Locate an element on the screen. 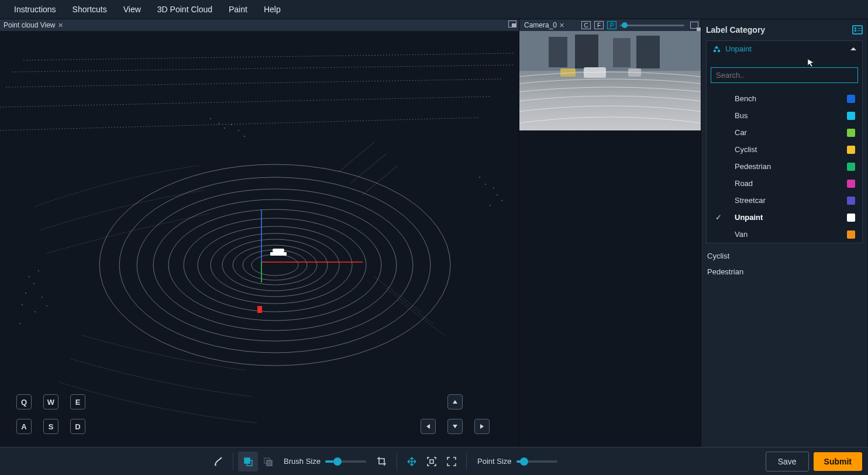 This screenshot has height=475, width=868. category-item-unpaint: ✓Unpaint is located at coordinates (784, 218).